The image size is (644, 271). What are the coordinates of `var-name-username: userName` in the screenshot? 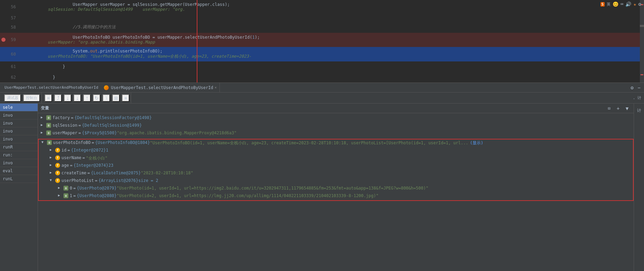 It's located at (71, 158).